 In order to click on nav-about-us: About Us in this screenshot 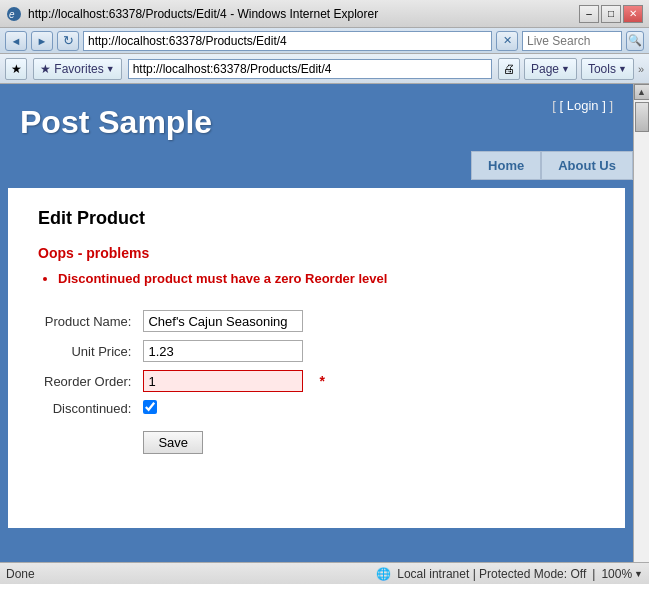, I will do `click(587, 166)`.